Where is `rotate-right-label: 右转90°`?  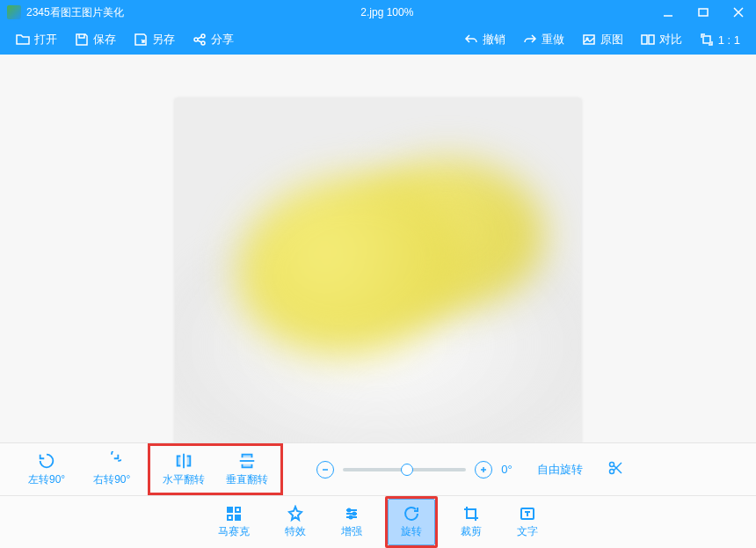
rotate-right-label: 右转90° is located at coordinates (112, 480).